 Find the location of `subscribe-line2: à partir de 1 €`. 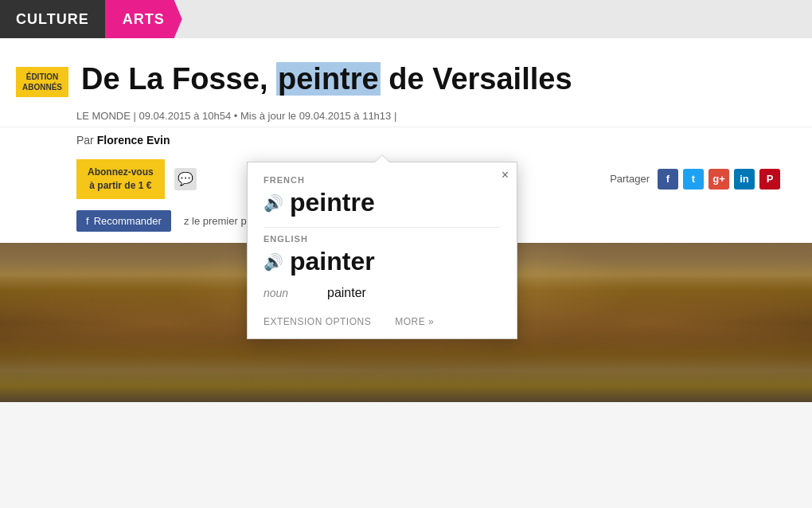

subscribe-line2: à partir de 1 € is located at coordinates (121, 186).